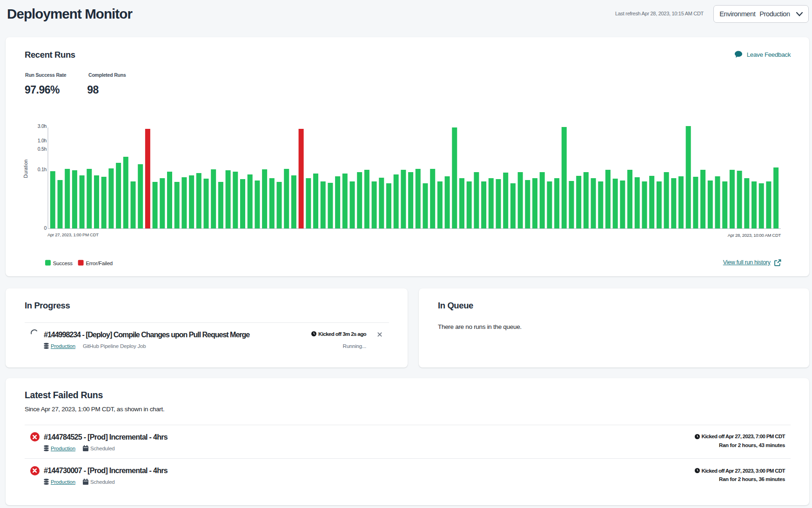 The width and height of the screenshot is (812, 508). I want to click on svg-text: 0.1h, so click(42, 169).